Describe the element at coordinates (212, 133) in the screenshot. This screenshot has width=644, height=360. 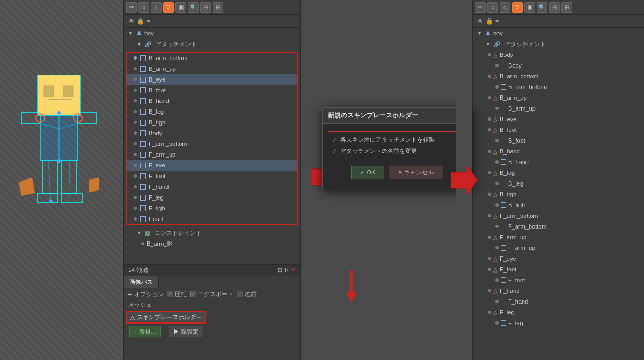
I see `tree-item-body: Body` at that location.